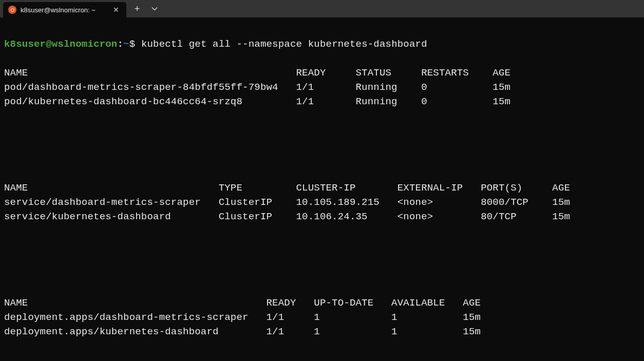 Image resolution: width=644 pixels, height=361 pixels. Describe the element at coordinates (132, 44) in the screenshot. I see `prompt-symbol: $` at that location.